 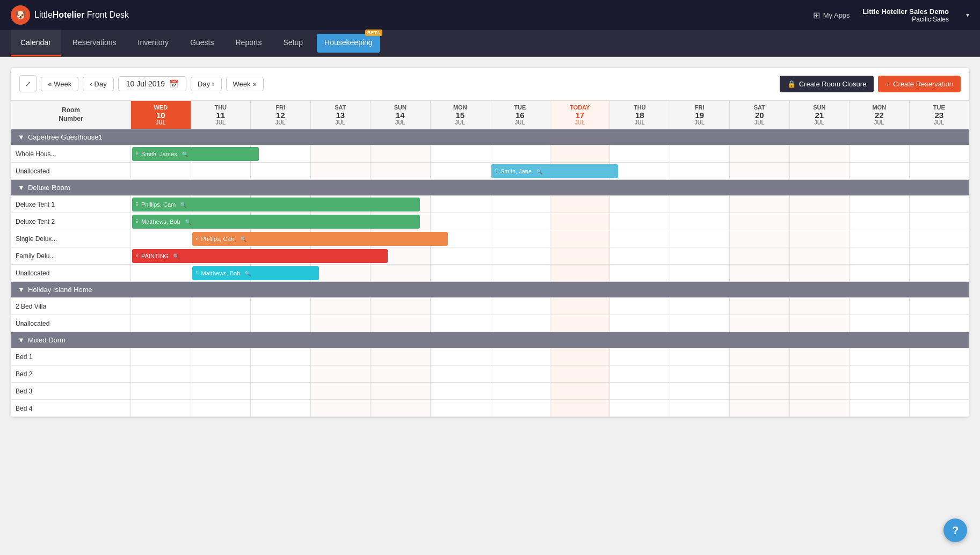 What do you see at coordinates (276, 222) in the screenshot?
I see `reservation-bar: ⠿Matthews, Bob🔍` at bounding box center [276, 222].